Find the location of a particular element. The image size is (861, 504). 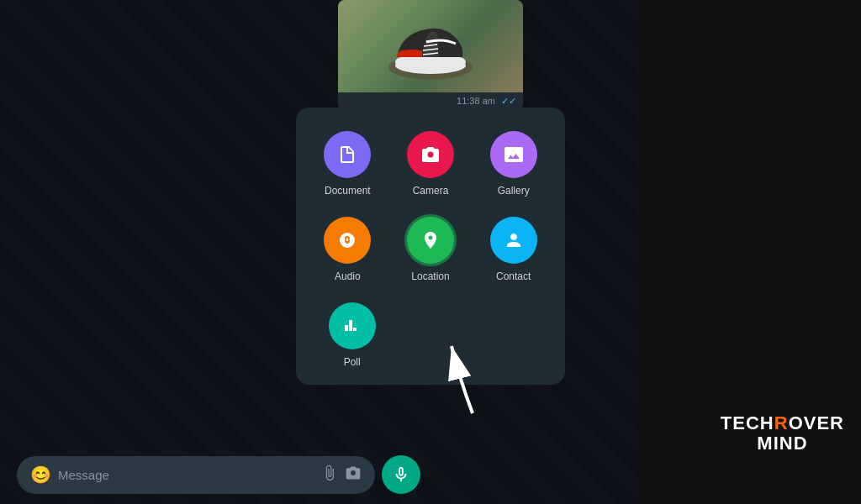

contact-label: Contact is located at coordinates (513, 276).